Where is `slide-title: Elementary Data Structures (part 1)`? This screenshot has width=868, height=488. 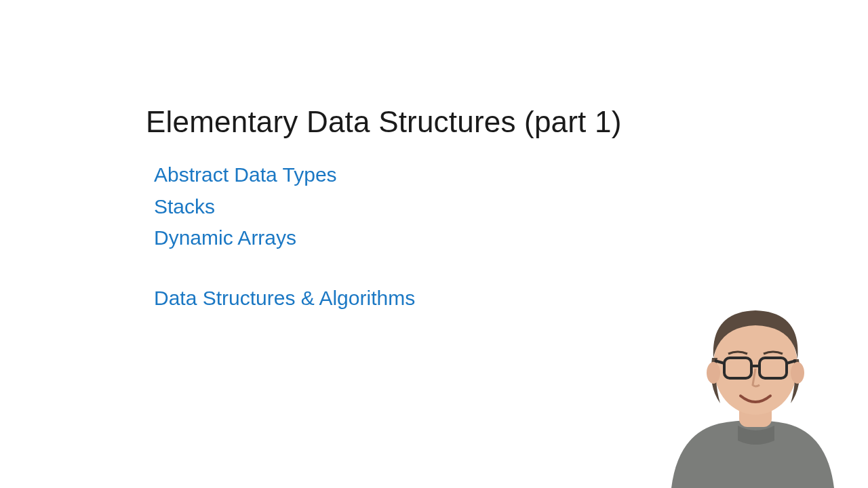 slide-title: Elementary Data Structures (part 1) is located at coordinates (417, 122).